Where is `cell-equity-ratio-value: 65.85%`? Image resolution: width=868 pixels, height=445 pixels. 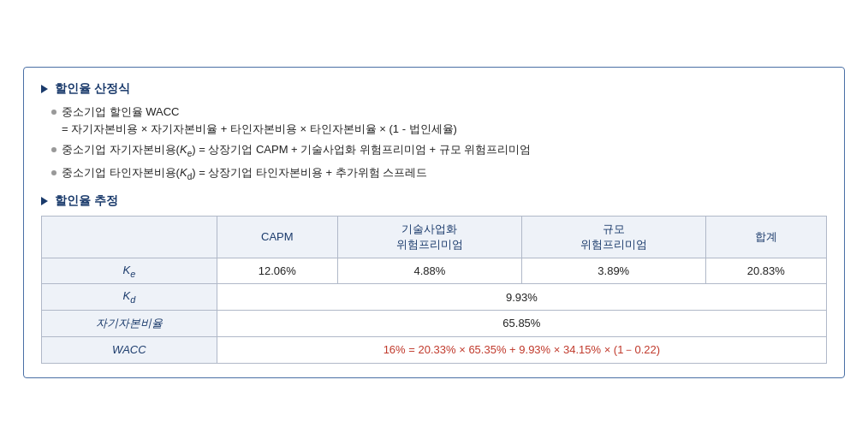
cell-equity-ratio-value: 65.85% is located at coordinates (521, 323).